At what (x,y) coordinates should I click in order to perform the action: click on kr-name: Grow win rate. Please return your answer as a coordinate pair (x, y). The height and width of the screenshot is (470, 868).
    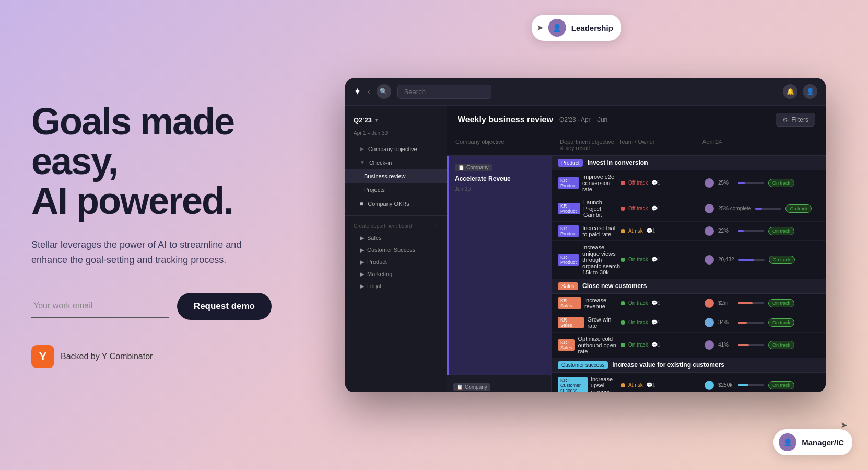
    Looking at the image, I should click on (604, 323).